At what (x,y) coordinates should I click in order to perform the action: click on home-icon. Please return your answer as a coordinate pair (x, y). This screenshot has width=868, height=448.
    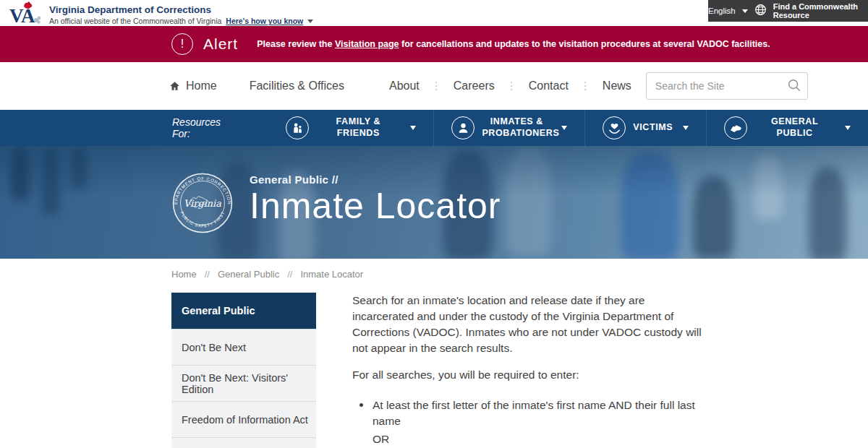
    Looking at the image, I should click on (175, 86).